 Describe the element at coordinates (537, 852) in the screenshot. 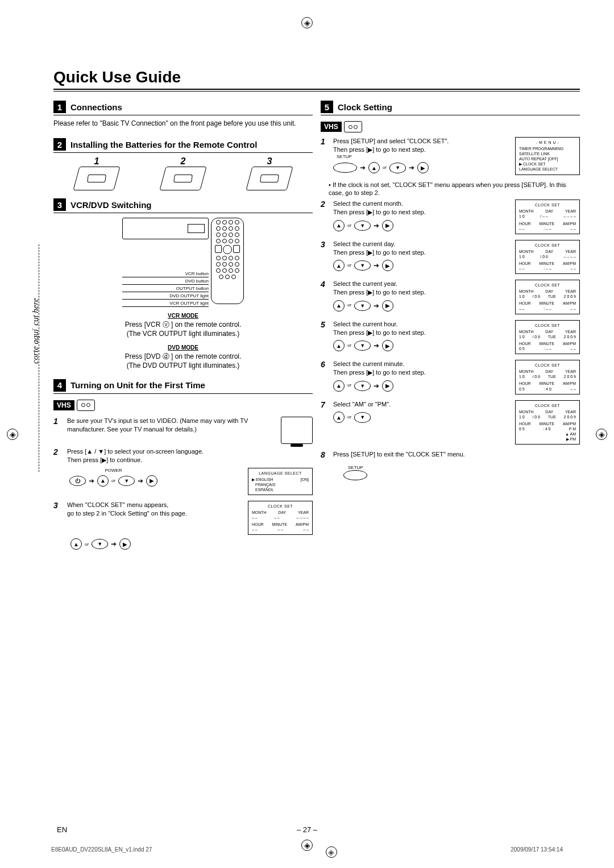

I see `footer-timestamp: 2009/09/17 13:54:14` at that location.